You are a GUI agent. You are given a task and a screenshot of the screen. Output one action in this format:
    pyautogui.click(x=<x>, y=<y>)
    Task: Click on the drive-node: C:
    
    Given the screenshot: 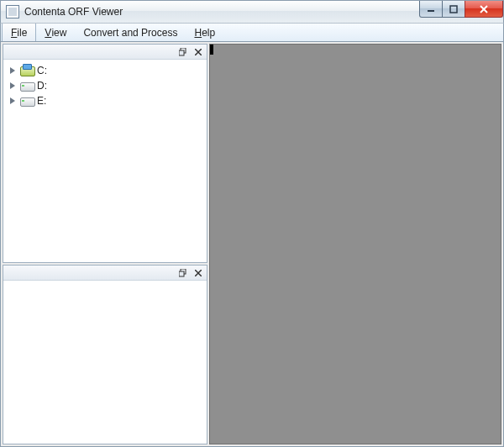 What is the action you would take?
    pyautogui.click(x=105, y=71)
    